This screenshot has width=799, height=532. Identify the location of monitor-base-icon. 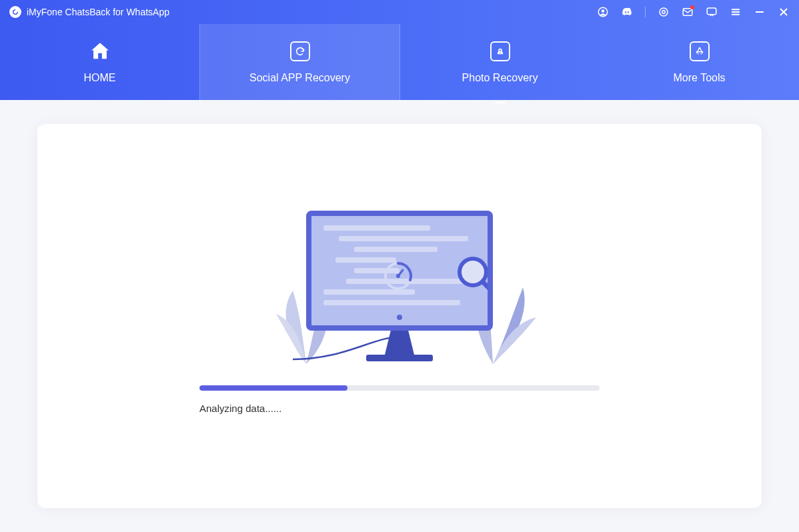
(400, 358).